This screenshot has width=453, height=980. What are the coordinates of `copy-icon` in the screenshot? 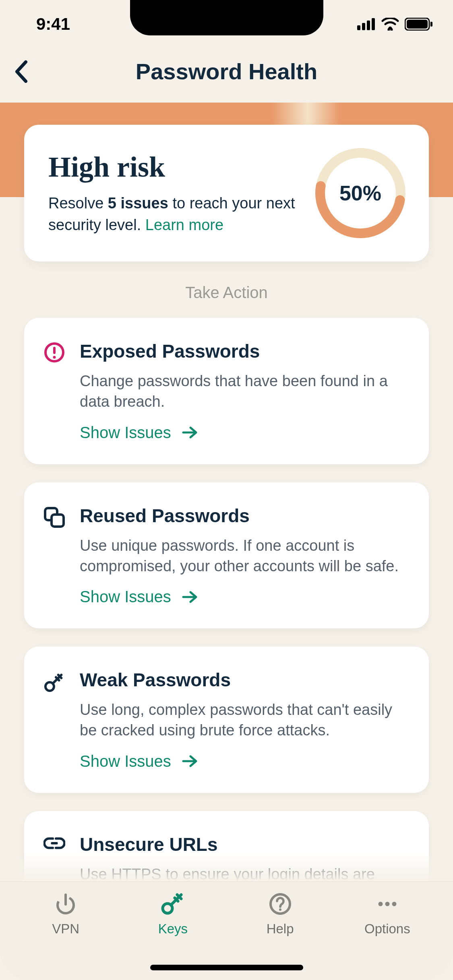 It's located at (54, 556).